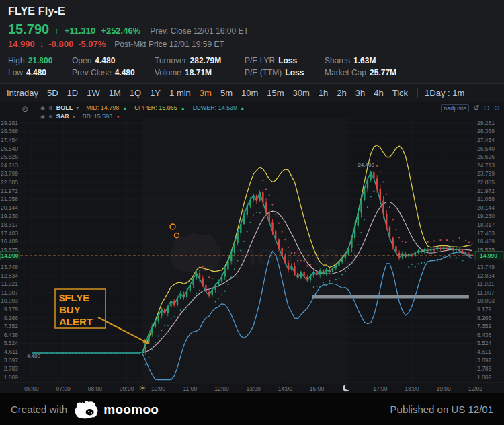 The image size is (504, 425). Describe the element at coordinates (250, 93) in the screenshot. I see `tab-10m: 10m` at that location.